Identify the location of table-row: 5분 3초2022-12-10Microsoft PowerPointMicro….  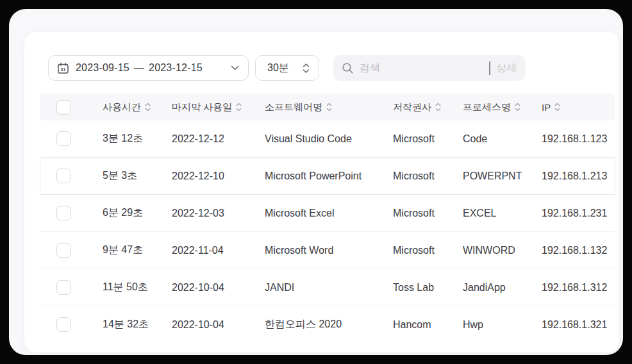
(328, 176).